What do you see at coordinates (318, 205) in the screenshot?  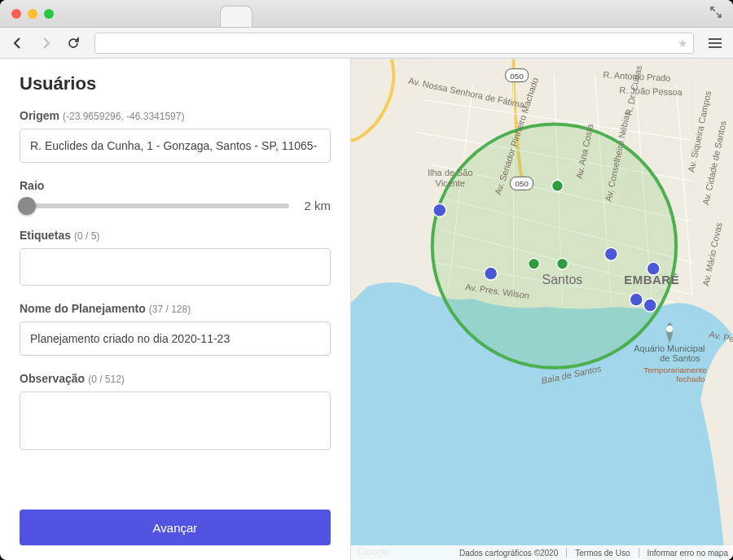 I see `radius-value: 2 km` at bounding box center [318, 205].